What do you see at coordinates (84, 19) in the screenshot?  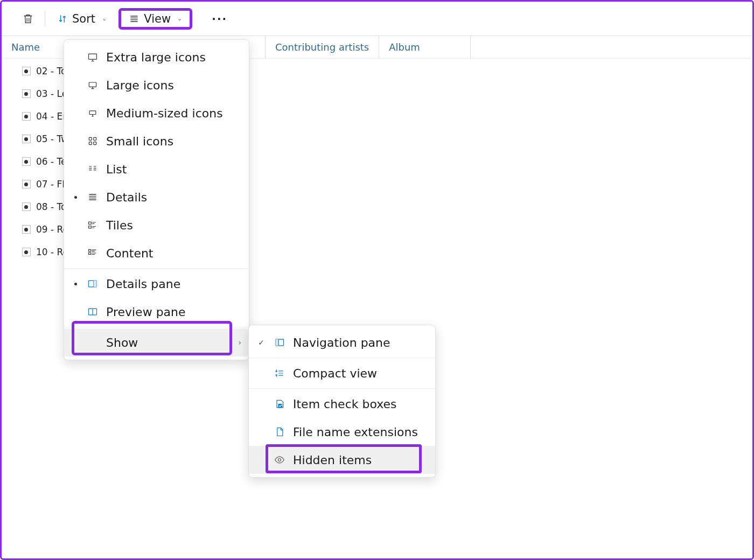 I see `sort-label: Sort` at bounding box center [84, 19].